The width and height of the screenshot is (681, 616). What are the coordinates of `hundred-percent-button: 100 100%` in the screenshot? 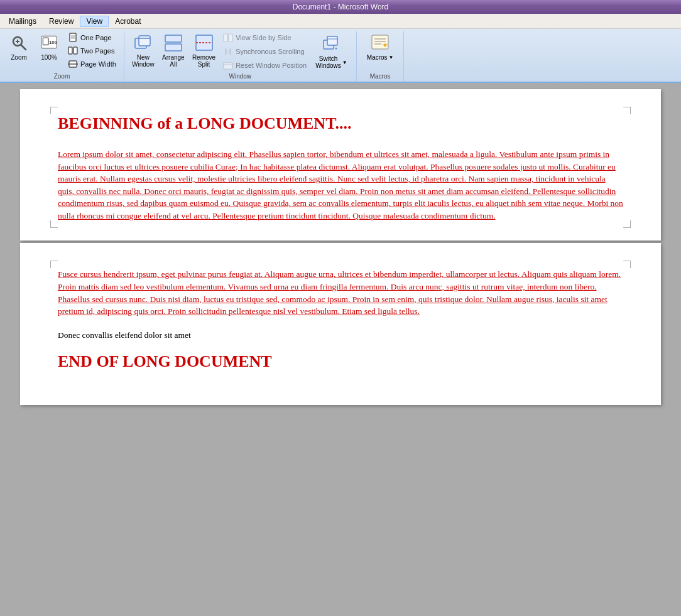 It's located at (49, 46).